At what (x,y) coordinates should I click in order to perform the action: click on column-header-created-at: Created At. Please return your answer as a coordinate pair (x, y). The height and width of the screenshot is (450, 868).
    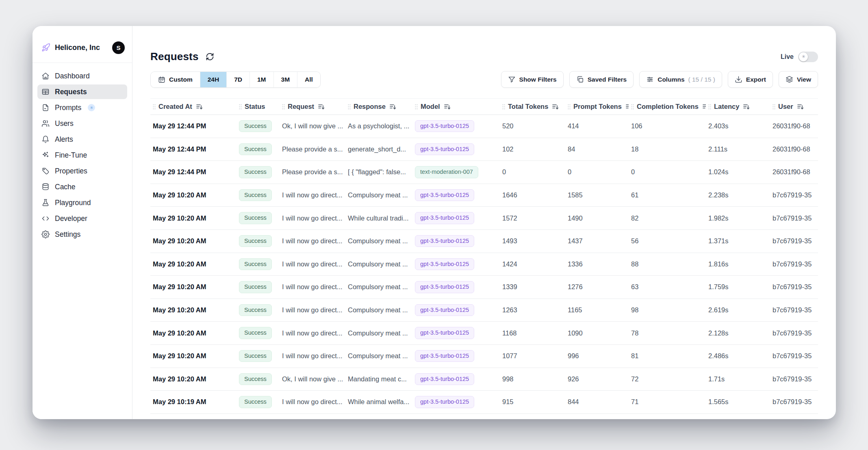
    Looking at the image, I should click on (193, 106).